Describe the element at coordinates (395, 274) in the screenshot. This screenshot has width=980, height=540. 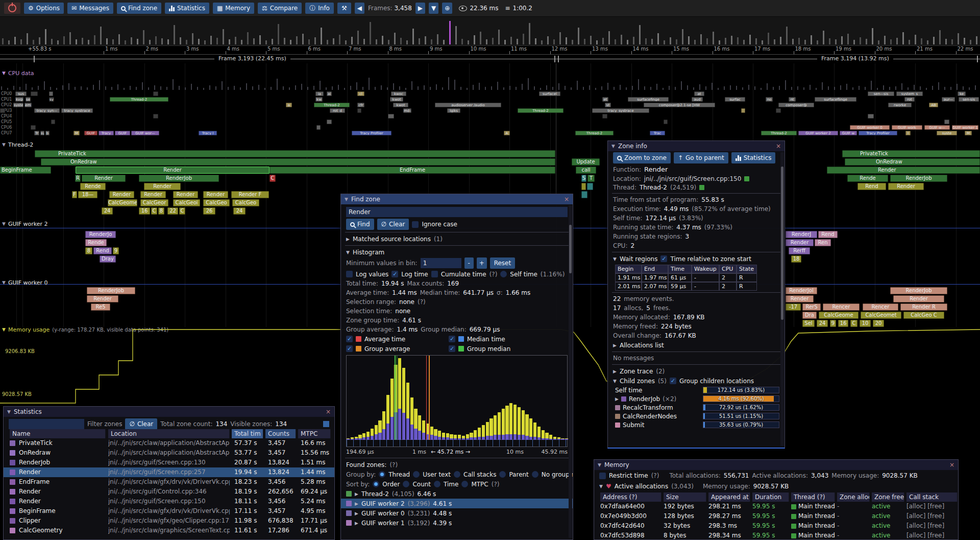
I see `log-time-checkbox: ✓` at that location.